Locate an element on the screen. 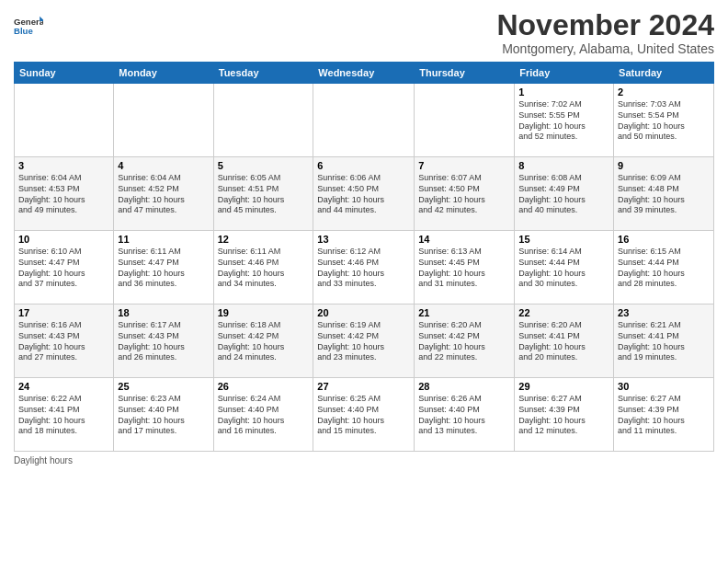 Image resolution: width=728 pixels, height=563 pixels. table-cell: 3Sunrise: 6:04 AM Sunset: 4:53 PM Daylig… is located at coordinates (64, 194).